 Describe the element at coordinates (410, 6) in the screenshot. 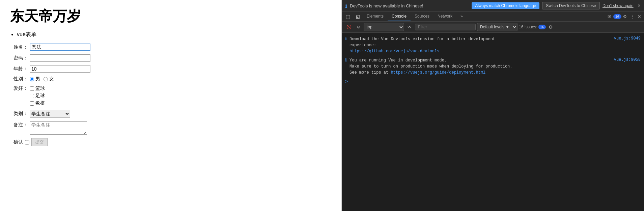

I see `notification-text: DevTools is now available in Chinese!` at that location.